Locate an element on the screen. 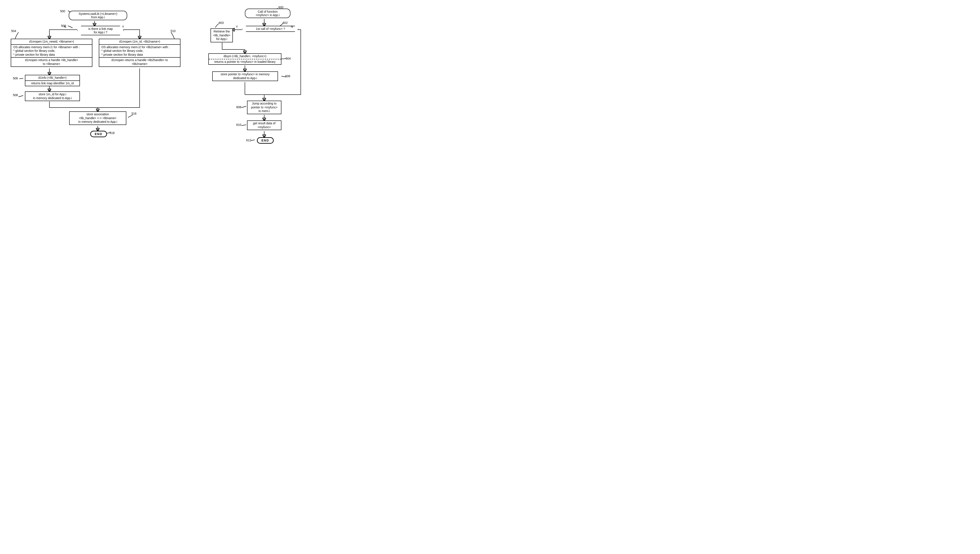 Image resolution: width=980 pixels, height=554 pixels. label-506: 506 is located at coordinates (15, 78).